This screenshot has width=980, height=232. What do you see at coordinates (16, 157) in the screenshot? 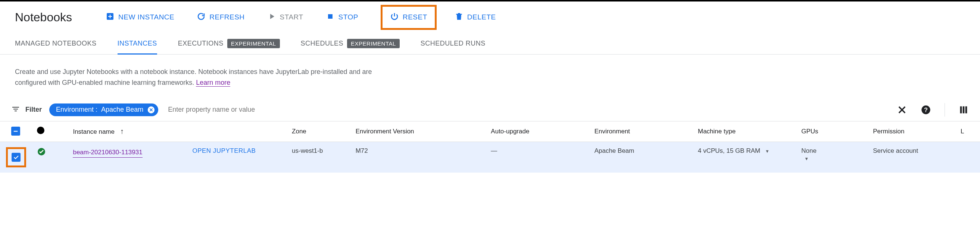
I see `row-checkbox-highlight` at bounding box center [16, 157].